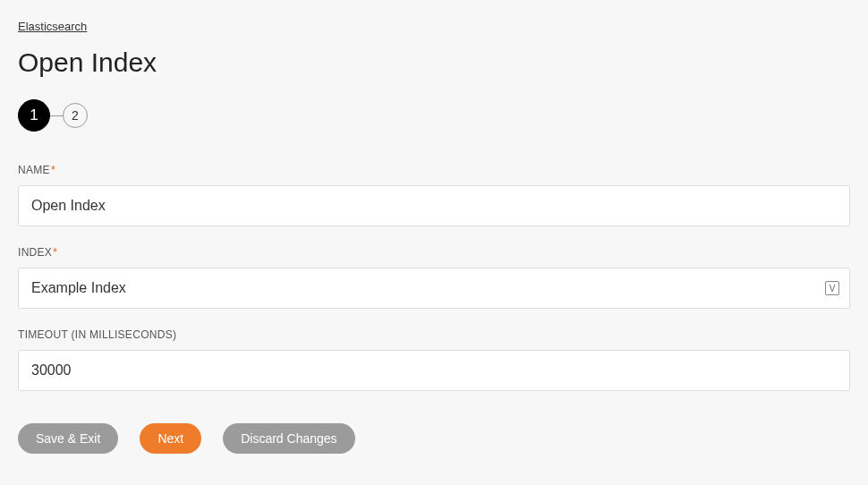 This screenshot has width=868, height=485. What do you see at coordinates (434, 115) in the screenshot?
I see `stepper: 1 2` at bounding box center [434, 115].